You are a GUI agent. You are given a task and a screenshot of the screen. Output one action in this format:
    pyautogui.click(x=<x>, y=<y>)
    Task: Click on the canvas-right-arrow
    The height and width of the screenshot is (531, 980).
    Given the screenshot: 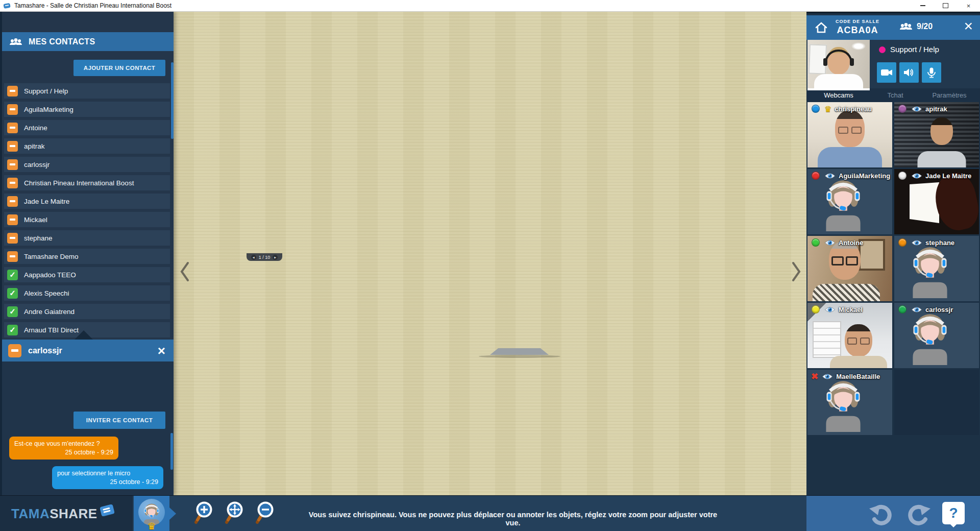 What is the action you would take?
    pyautogui.click(x=796, y=272)
    